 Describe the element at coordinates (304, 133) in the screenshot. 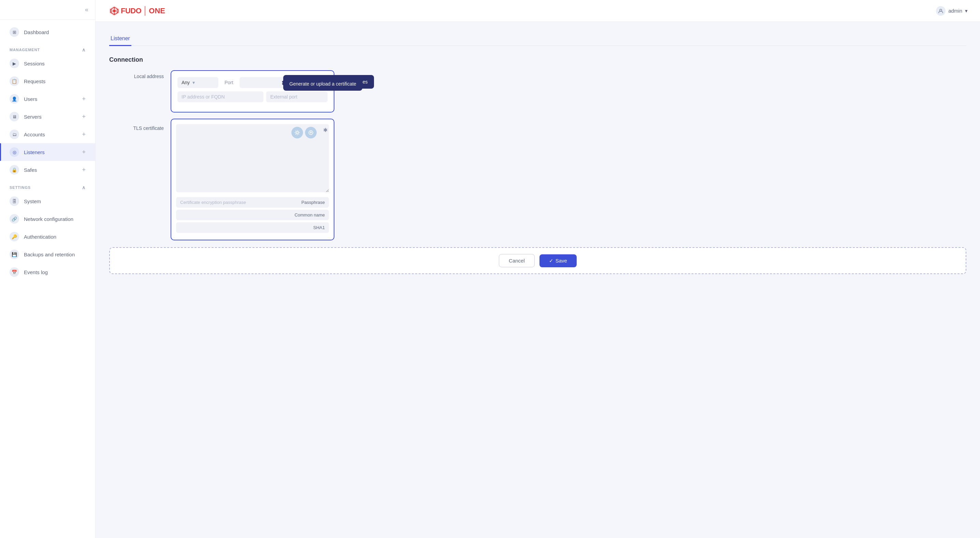

I see `tls-buttons` at that location.